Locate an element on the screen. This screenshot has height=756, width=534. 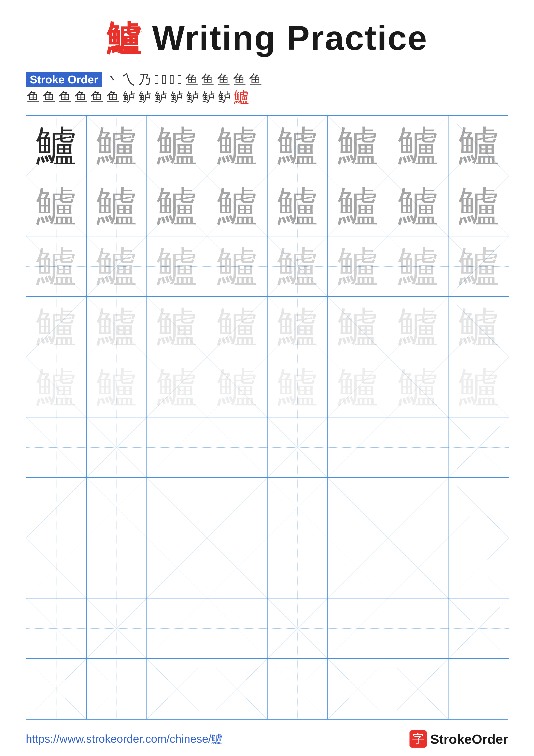
logo-text: StrokeOrder is located at coordinates (469, 739).